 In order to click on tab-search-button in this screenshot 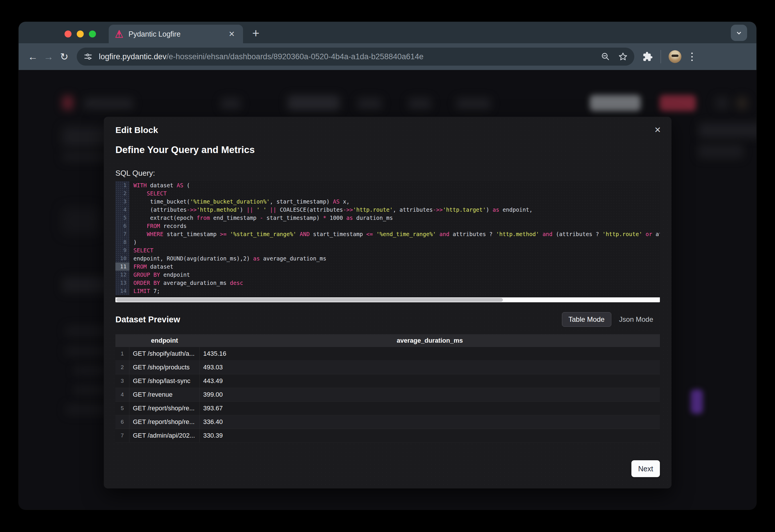, I will do `click(739, 33)`.